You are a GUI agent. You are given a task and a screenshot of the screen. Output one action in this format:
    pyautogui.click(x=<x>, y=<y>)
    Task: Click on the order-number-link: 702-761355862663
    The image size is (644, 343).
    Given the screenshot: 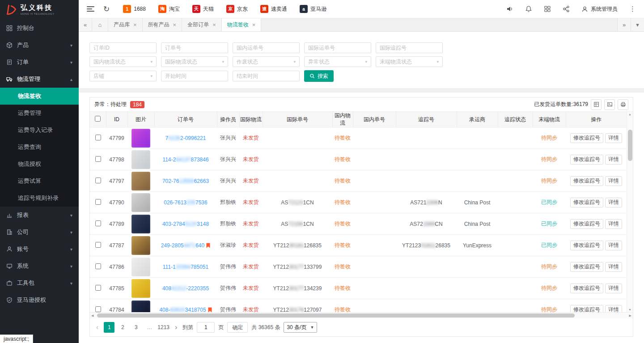 What is the action you would take?
    pyautogui.click(x=186, y=181)
    